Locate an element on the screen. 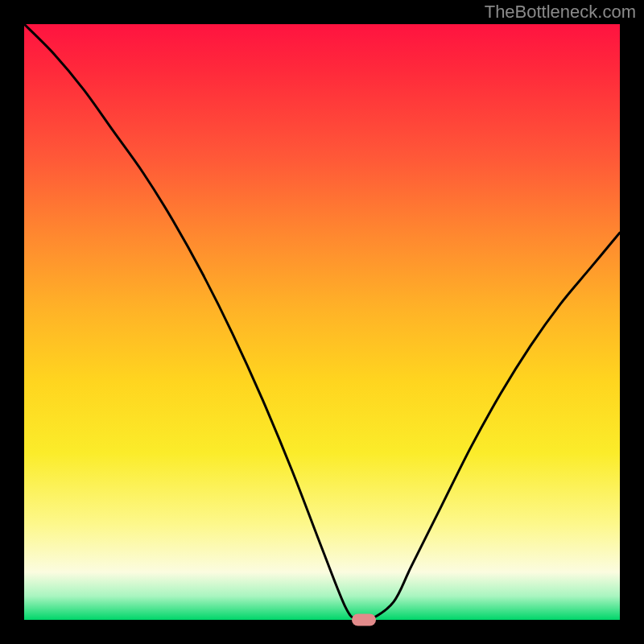  attribution-label: TheBottleneck.com is located at coordinates (560, 12).